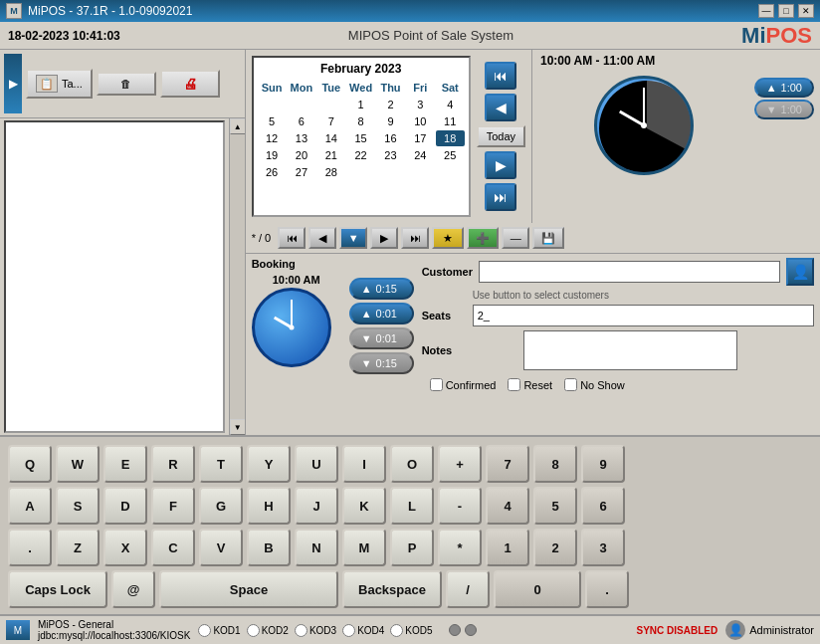  Describe the element at coordinates (360, 105) in the screenshot. I see `cal-day: 1` at that location.